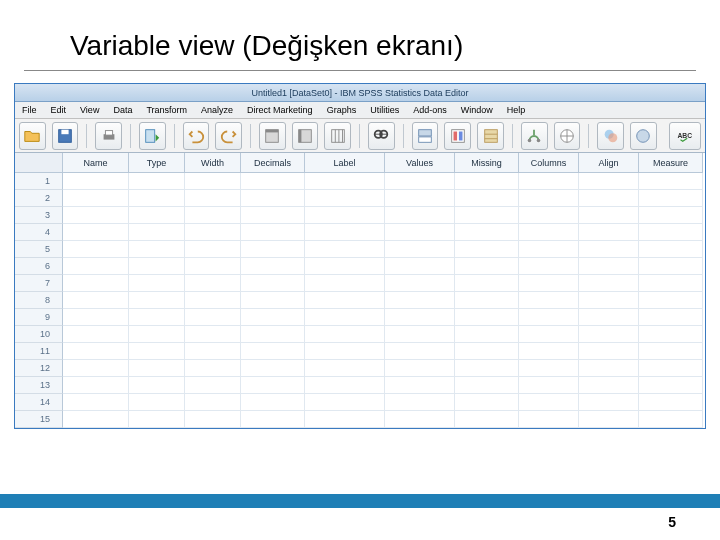 The width and height of the screenshot is (720, 540). I want to click on open-icon, so click(32, 136).